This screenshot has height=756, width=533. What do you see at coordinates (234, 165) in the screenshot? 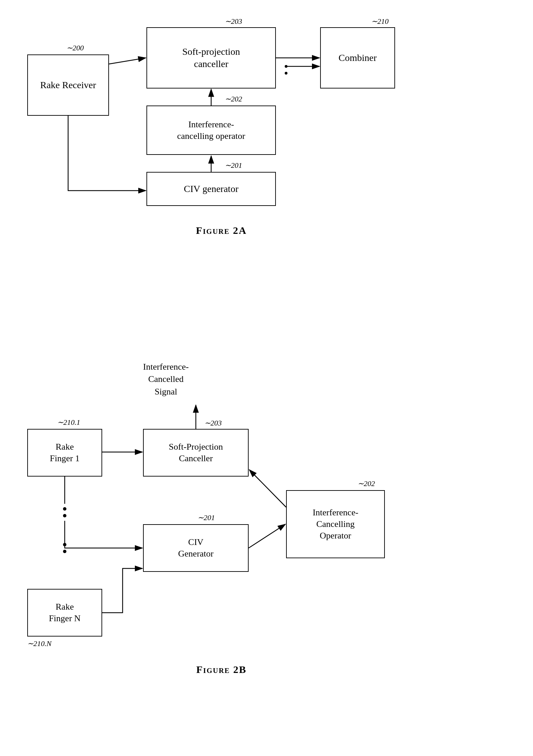
I see `civ-ref-2a: ∼201` at bounding box center [234, 165].